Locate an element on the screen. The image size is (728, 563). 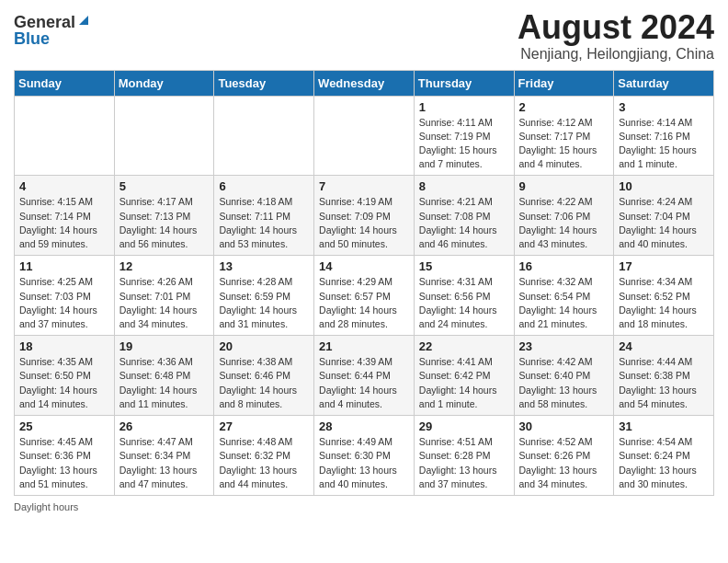
day-info: Sunrise: 4:29 AM Sunset: 6:57 PM Dayligh… is located at coordinates (364, 304).